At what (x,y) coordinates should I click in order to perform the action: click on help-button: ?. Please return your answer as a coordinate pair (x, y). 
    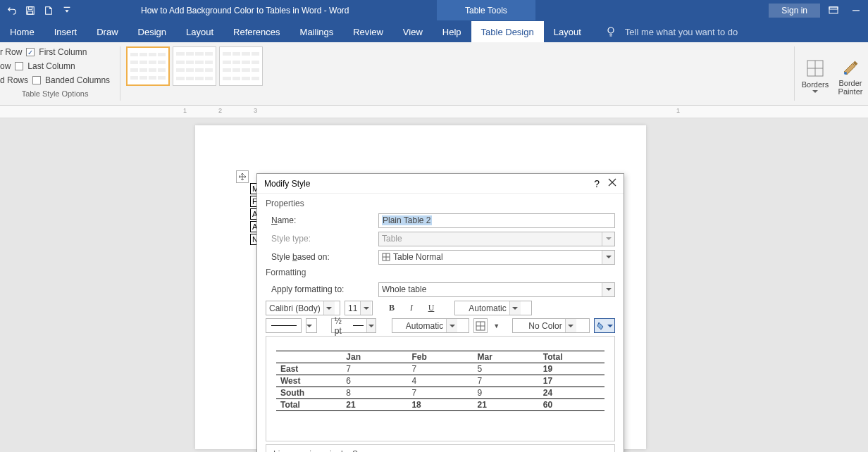
    Looking at the image, I should click on (597, 184).